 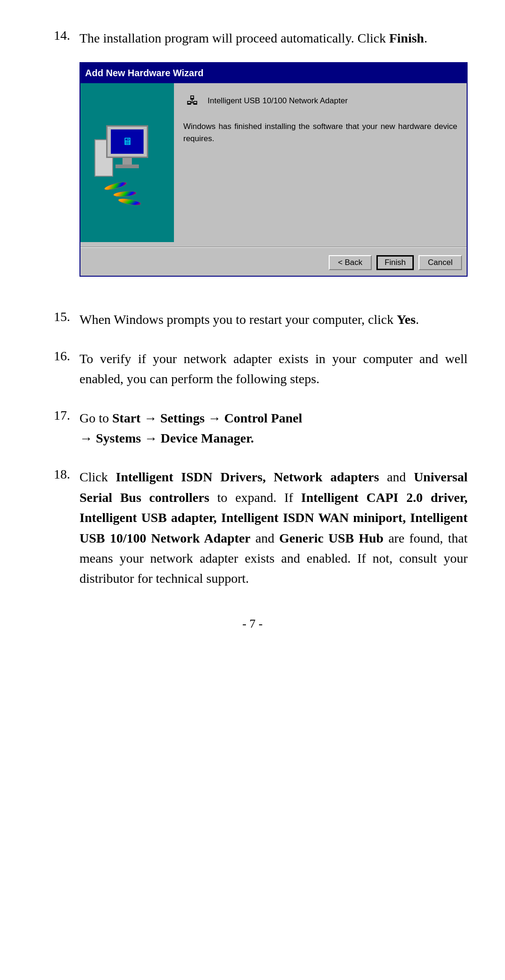 What do you see at coordinates (320, 163) in the screenshot?
I see `dialog-right-panel: 🖧 Intelligent USB 10/100 Network Adapter…` at bounding box center [320, 163].